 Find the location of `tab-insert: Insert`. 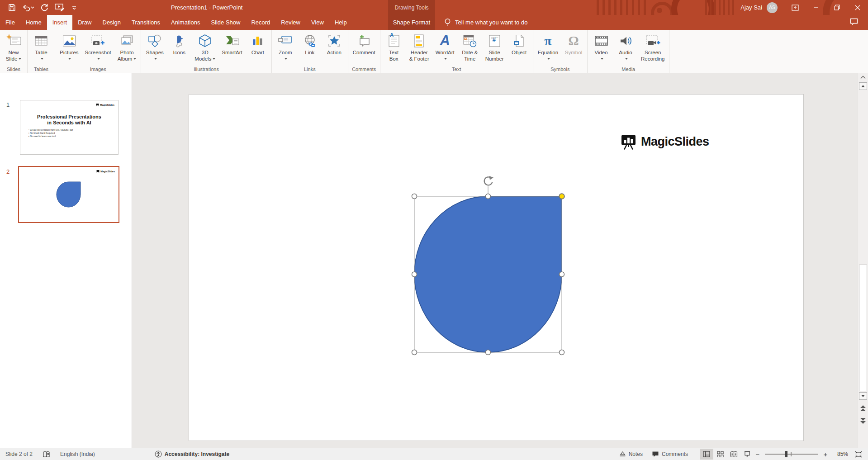

tab-insert: Insert is located at coordinates (60, 23).